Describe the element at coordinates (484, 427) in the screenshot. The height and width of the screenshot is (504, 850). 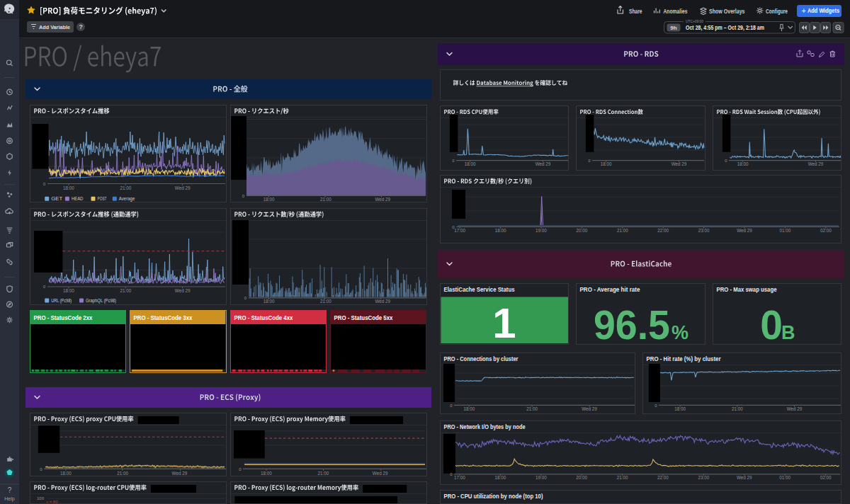
I see `svg-text:PRO - Network I/O bytes by nod: PRO - Network I/O bytes by node` at that location.